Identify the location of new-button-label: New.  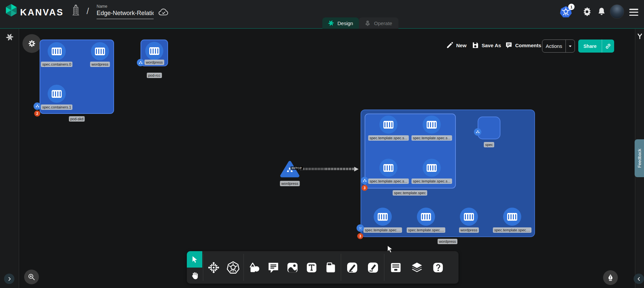
(462, 46).